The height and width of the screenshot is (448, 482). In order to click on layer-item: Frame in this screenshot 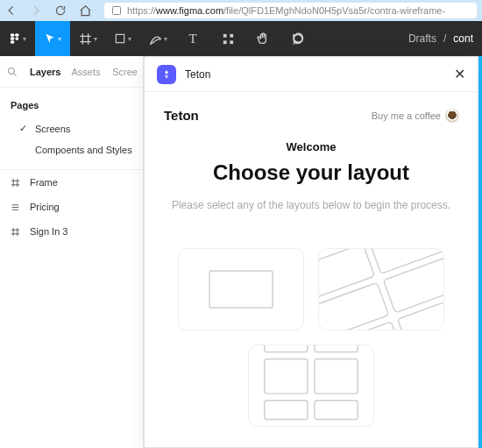, I will do `click(72, 182)`.